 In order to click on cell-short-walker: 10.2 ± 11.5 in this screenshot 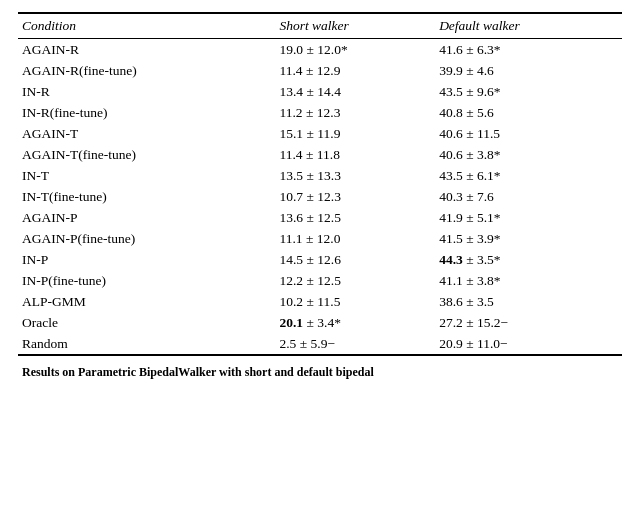, I will do `click(359, 302)`.